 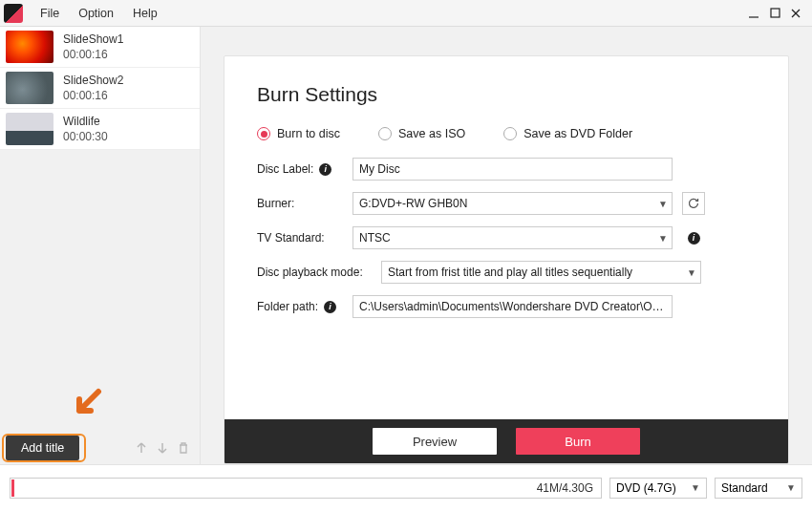 I want to click on slide-duration: 00:00:30, so click(x=86, y=137).